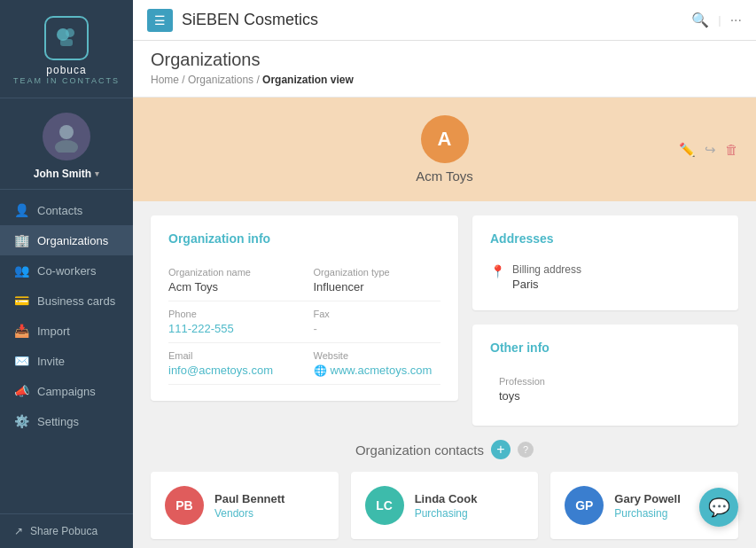 This screenshot has height=548, width=756. Describe the element at coordinates (66, 331) in the screenshot. I see `sidebar-item-import: 📥 Import` at that location.